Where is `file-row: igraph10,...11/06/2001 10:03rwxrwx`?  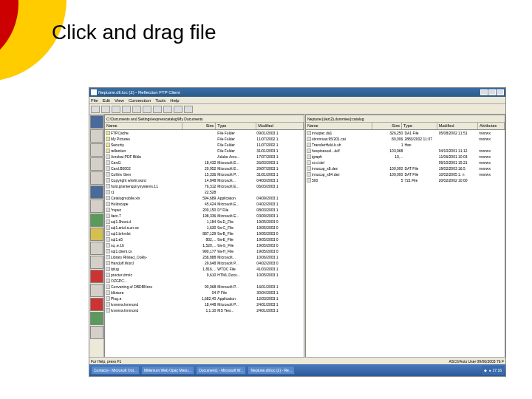 file-row: igraph10,...11/06/2001 10:03rwxrwx is located at coordinates (405, 157).